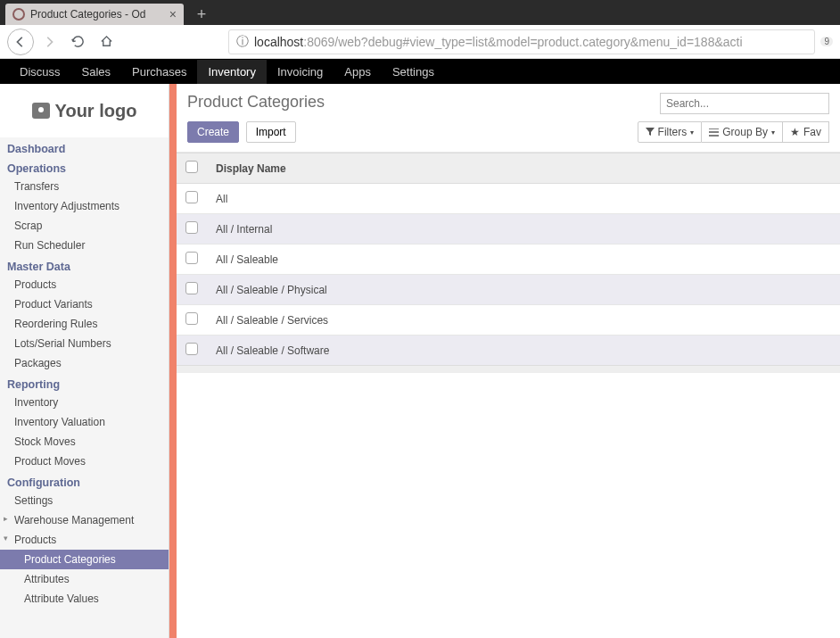  I want to click on control-panel: Product Categories Create Import Filters…, so click(508, 118).